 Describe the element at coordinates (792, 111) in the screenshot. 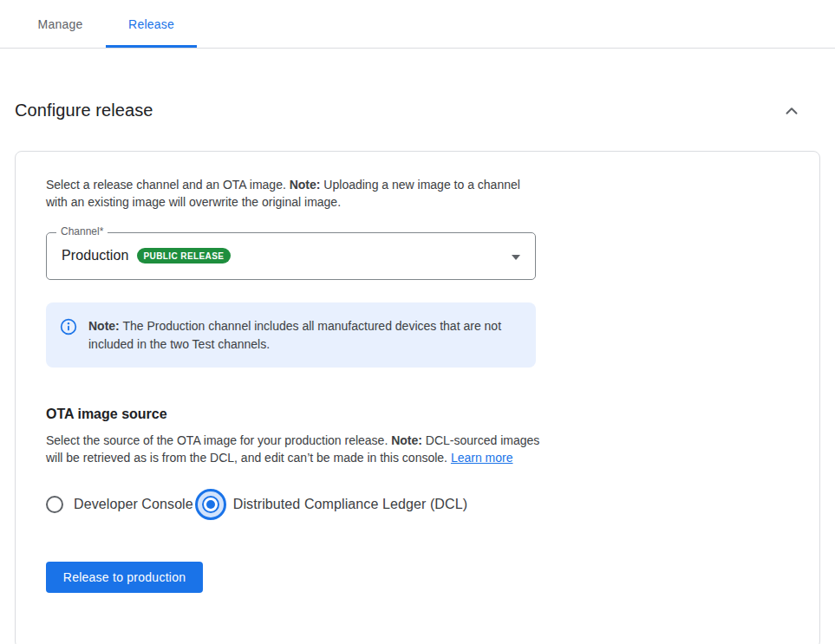

I see `collapse-section-button` at that location.